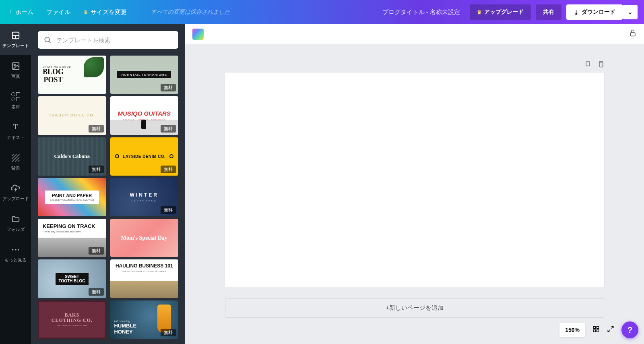  I want to click on add-page-button: +新しいページを追加, so click(415, 308).